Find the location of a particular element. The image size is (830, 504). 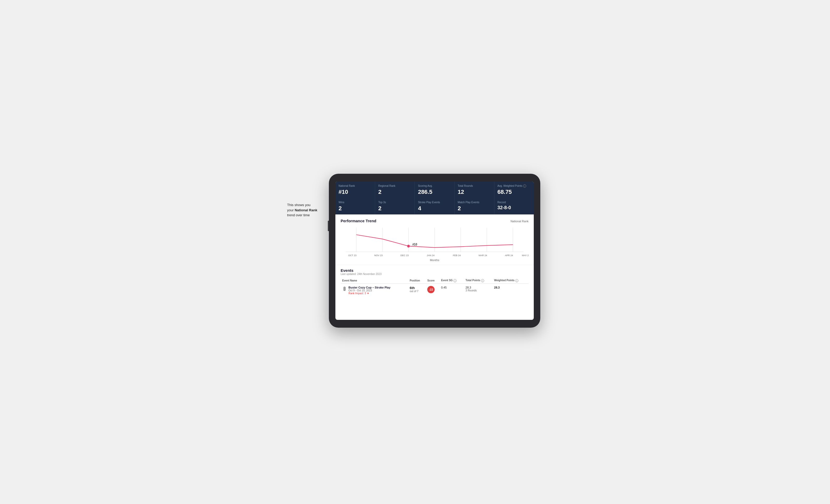

annotation-line3: trend over time is located at coordinates (298, 215).